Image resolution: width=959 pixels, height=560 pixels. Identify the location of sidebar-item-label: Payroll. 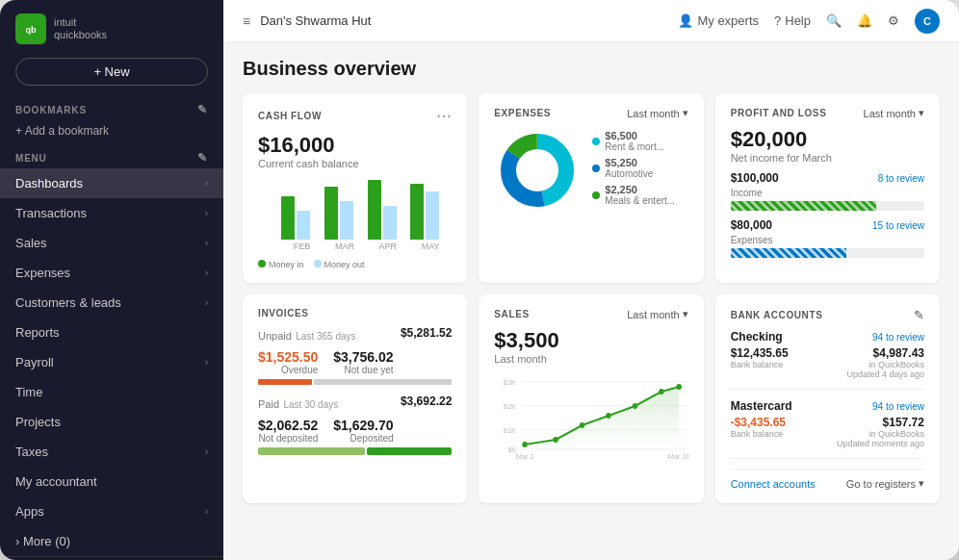
(35, 362).